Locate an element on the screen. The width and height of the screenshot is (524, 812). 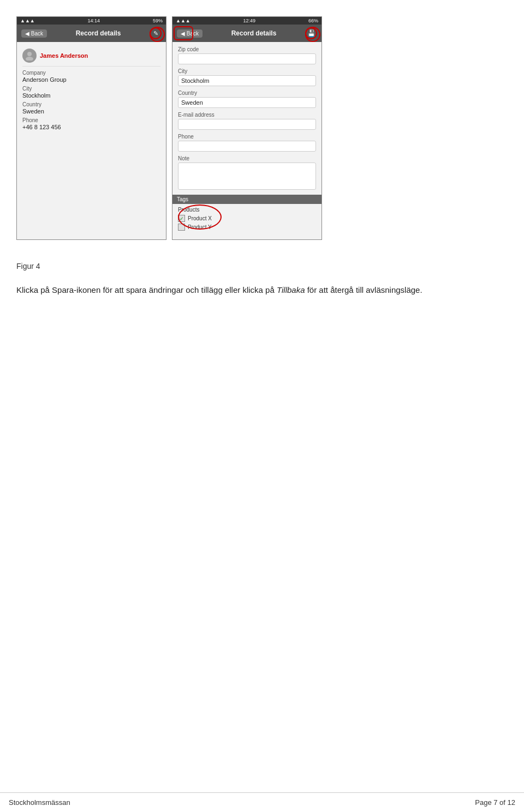
right-status-bar: ▲▲▲ 12:49 66% is located at coordinates (247, 21).